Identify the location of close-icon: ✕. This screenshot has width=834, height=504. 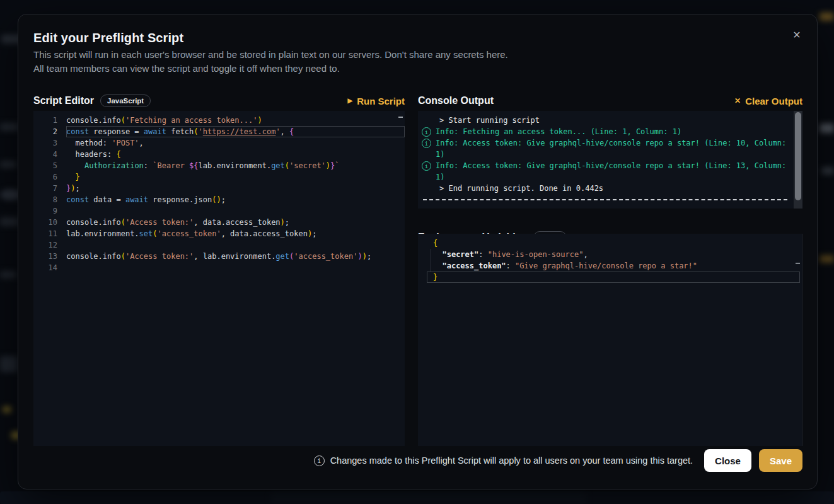
(797, 35).